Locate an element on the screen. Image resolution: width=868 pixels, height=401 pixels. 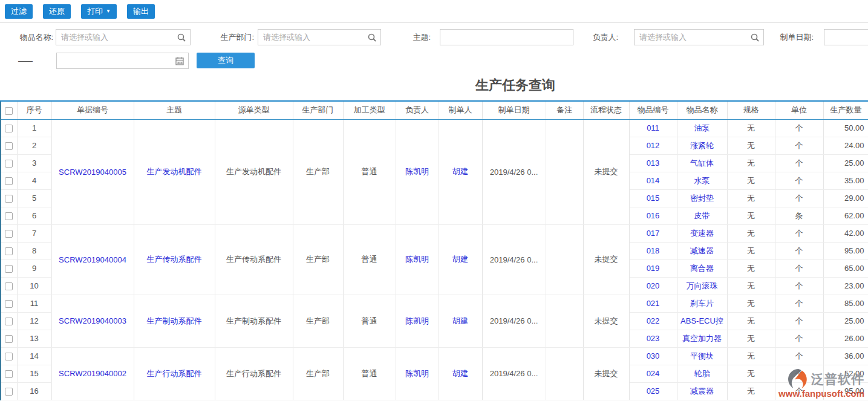
doc-no-link: SCRW2019040002 is located at coordinates (93, 374).